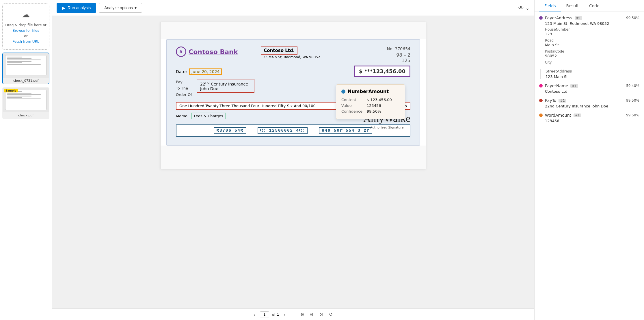  Describe the element at coordinates (382, 71) in the screenshot. I see `amount-box: $ ***123,456.00` at that location.